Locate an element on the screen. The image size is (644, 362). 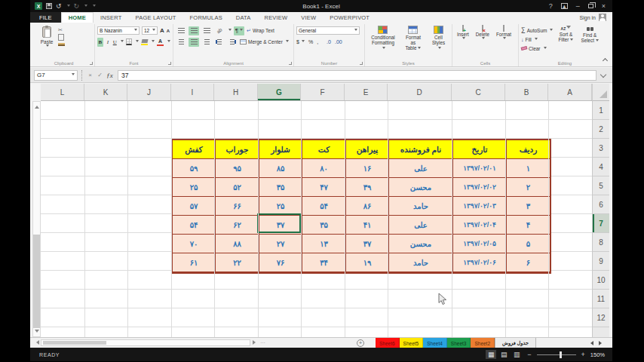
table-cell: ۱۶ is located at coordinates (368, 169).